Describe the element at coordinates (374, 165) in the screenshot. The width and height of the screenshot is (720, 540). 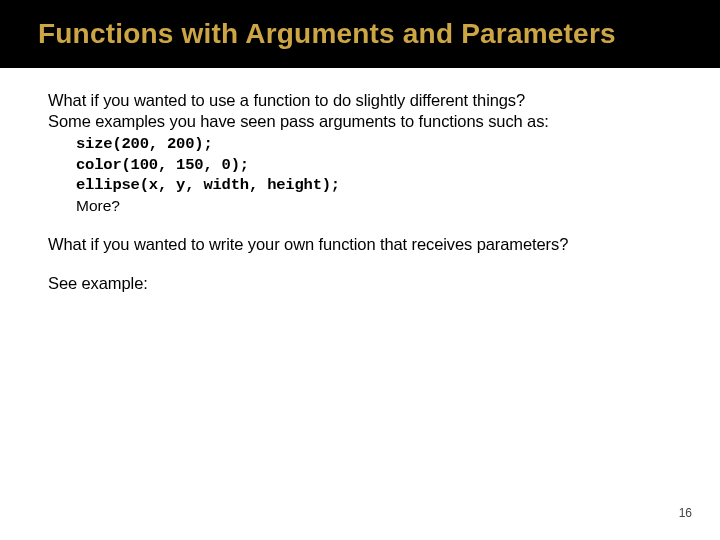
I see `code-line-color: color(100, 150, 0);` at that location.